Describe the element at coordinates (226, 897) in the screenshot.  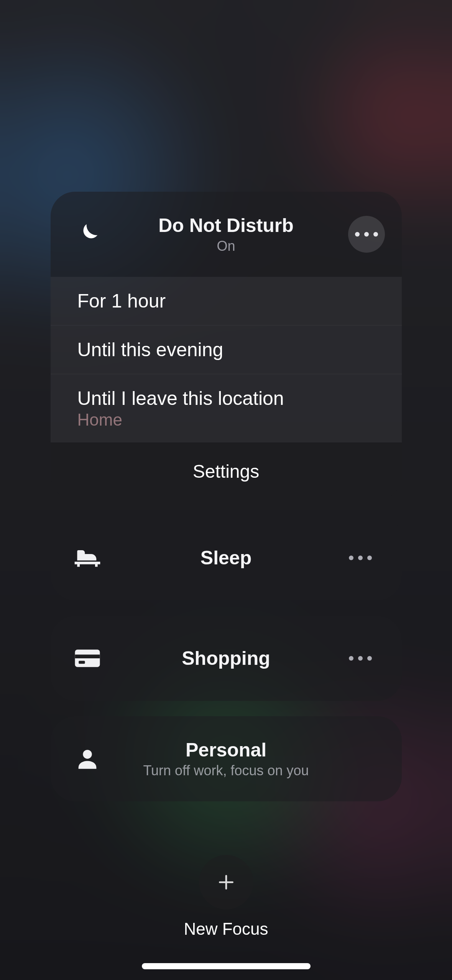
I see `new-focus: New Focus` at that location.